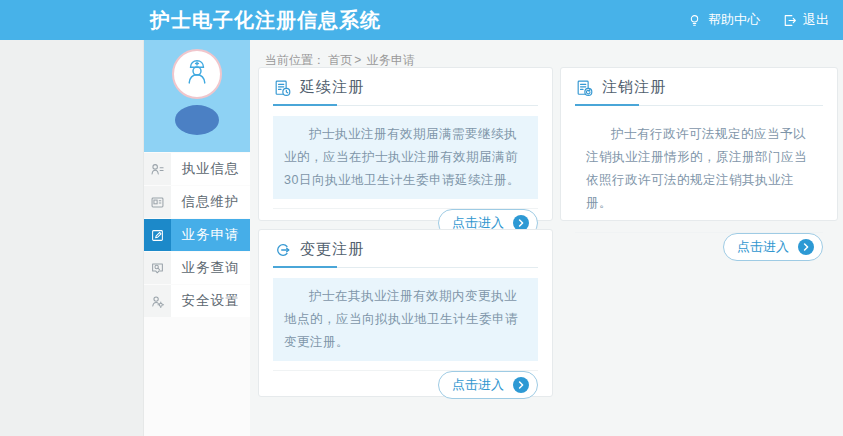 Image resolution: width=843 pixels, height=436 pixels. What do you see at coordinates (210, 169) in the screenshot?
I see `sidebar-item-label: 执业信息` at bounding box center [210, 169].